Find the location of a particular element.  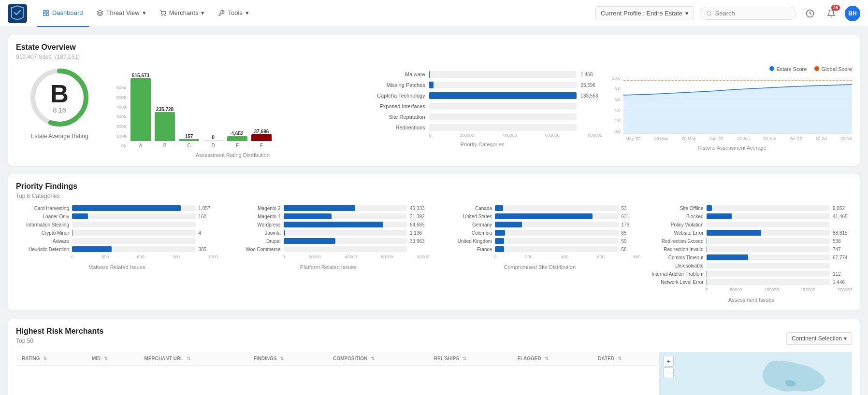

notification-badge: 26 is located at coordinates (836, 8).